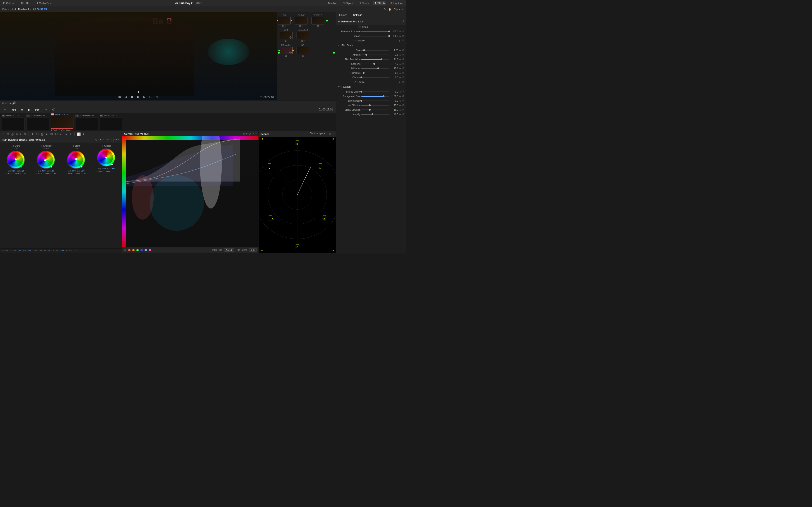 The height and width of the screenshot is (507, 812). What do you see at coordinates (119, 140) in the screenshot?
I see `wheel-more-icon: ···` at bounding box center [119, 140].